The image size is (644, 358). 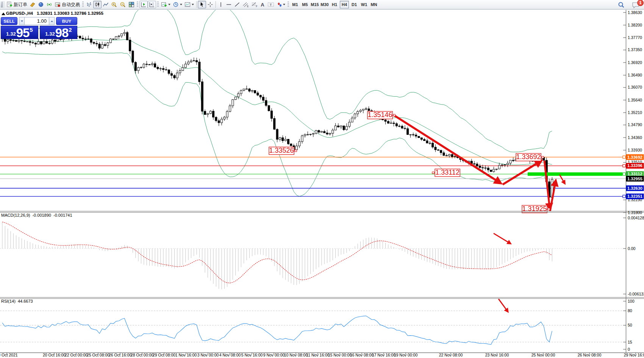 What do you see at coordinates (11, 34) in the screenshot?
I see `sell-price-prefix: 1.32` at bounding box center [11, 34].